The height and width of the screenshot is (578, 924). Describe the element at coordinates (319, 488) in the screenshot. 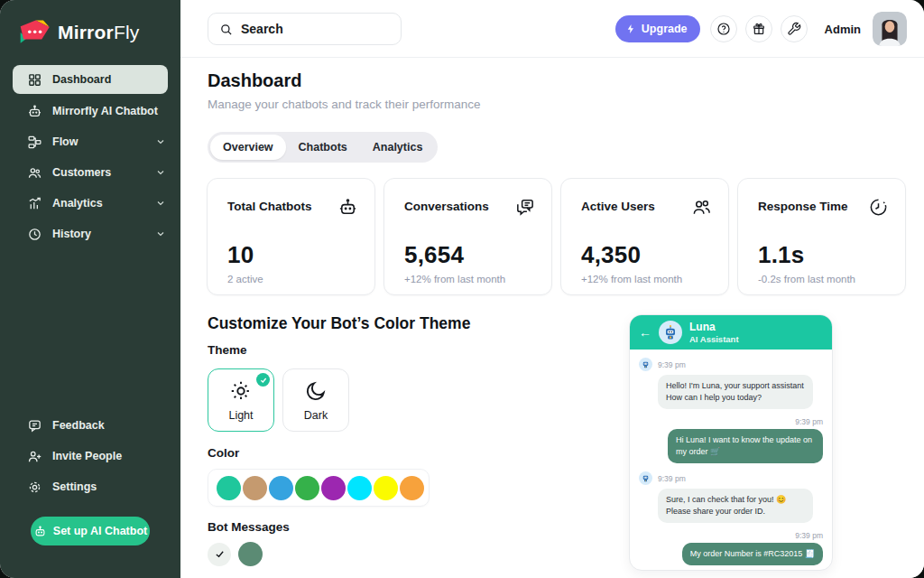

I see `color-swatch-picker` at that location.